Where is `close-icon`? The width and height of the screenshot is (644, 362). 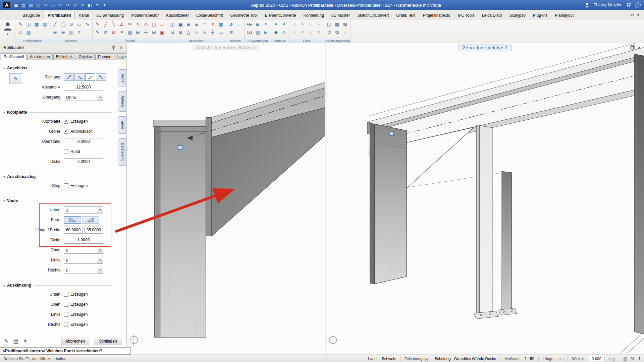
close-icon is located at coordinates (121, 48).